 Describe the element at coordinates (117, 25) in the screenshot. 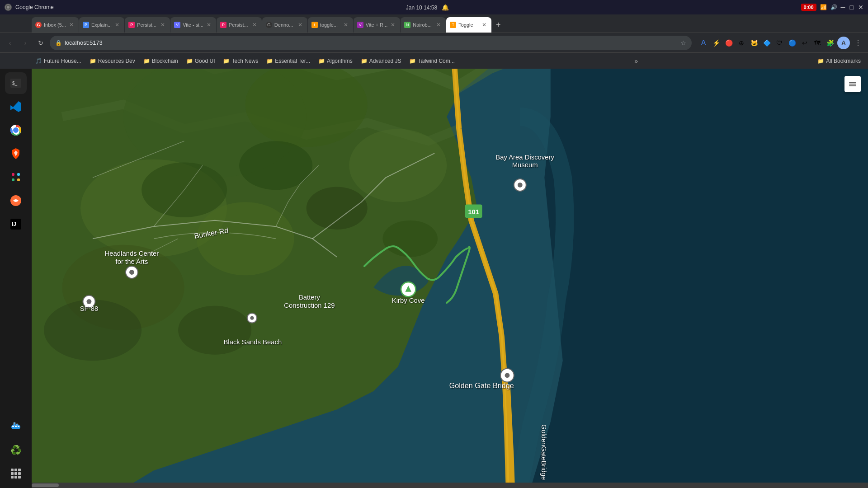

I see `tab-close-p1: ✕` at that location.